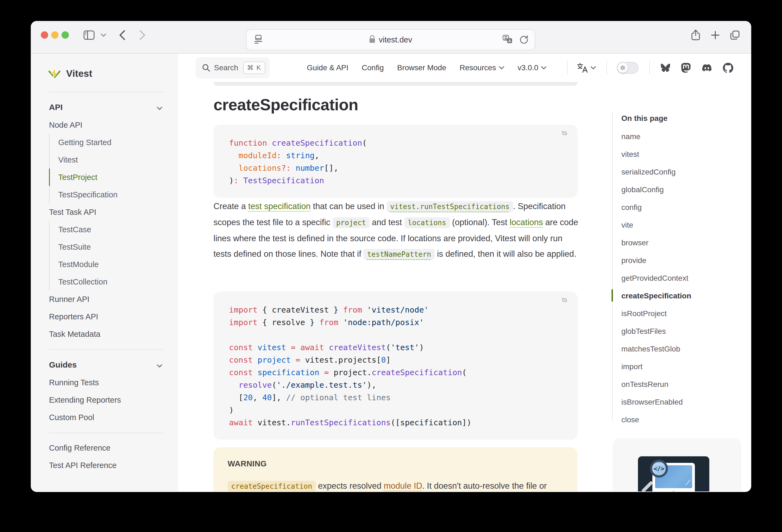  I want to click on toc-link-isbrowserenabled: isBrowserEnabled, so click(678, 402).